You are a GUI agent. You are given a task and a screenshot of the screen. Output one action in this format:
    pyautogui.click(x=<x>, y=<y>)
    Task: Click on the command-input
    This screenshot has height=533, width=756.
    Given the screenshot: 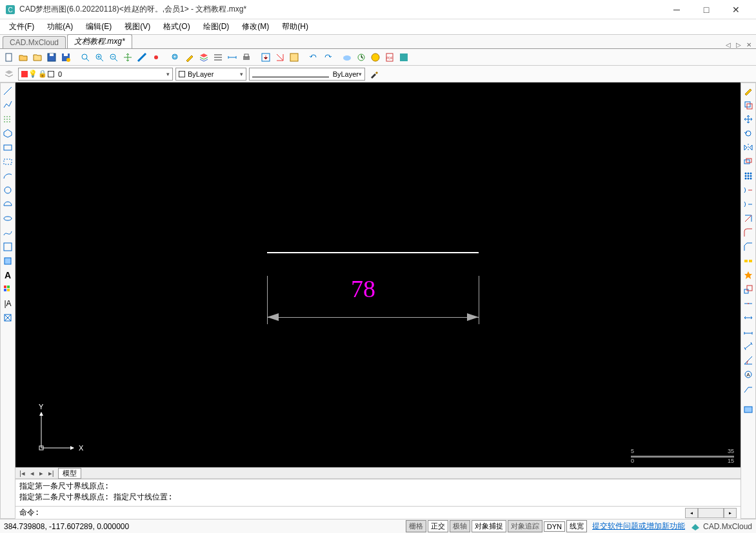 What is the action you would take?
    pyautogui.click(x=364, y=513)
    